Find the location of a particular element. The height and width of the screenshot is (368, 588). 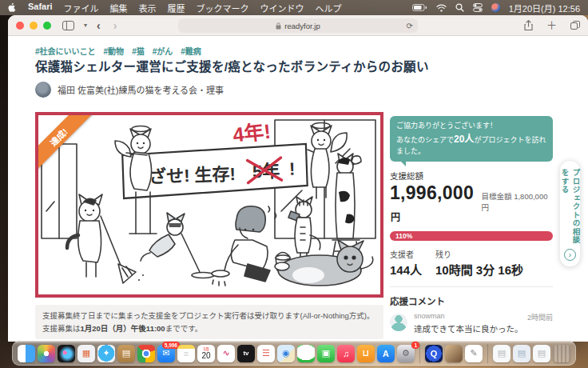

notification-badge: 1 is located at coordinates (415, 346).